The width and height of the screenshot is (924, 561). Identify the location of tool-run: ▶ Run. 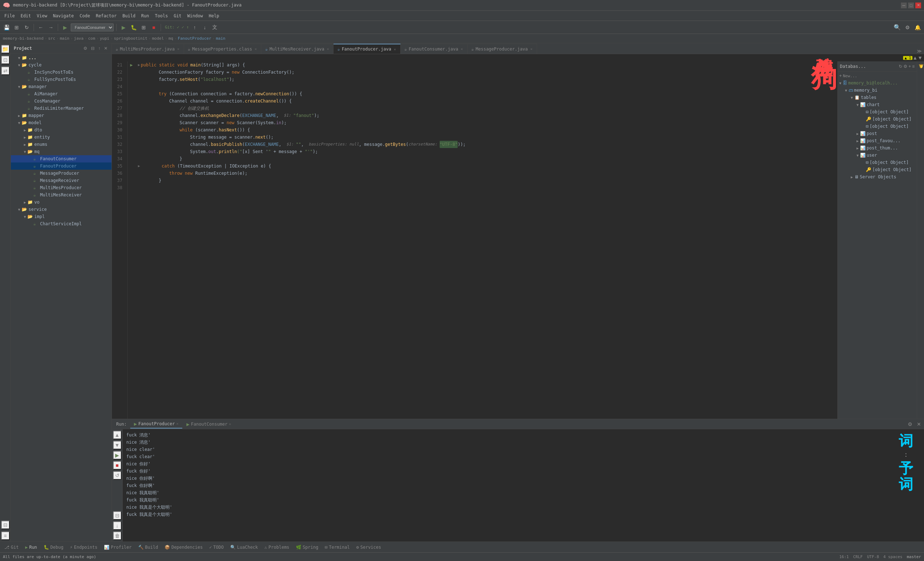
(32, 548).